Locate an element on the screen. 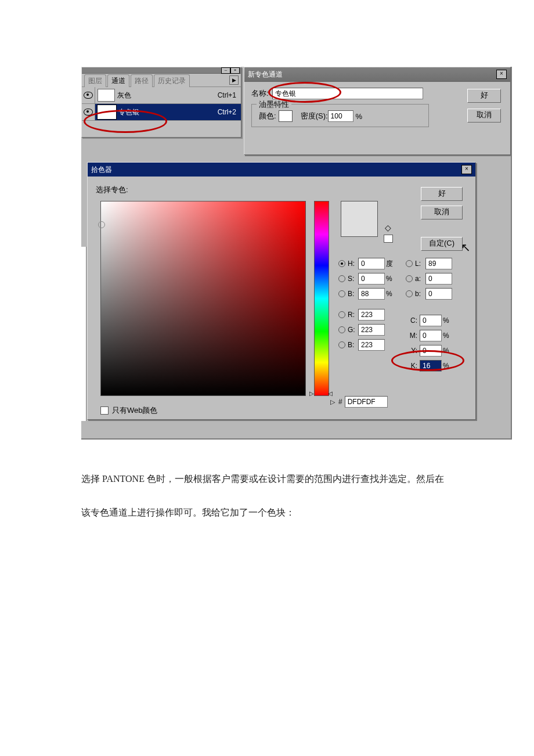  radio-h is located at coordinates (342, 264).